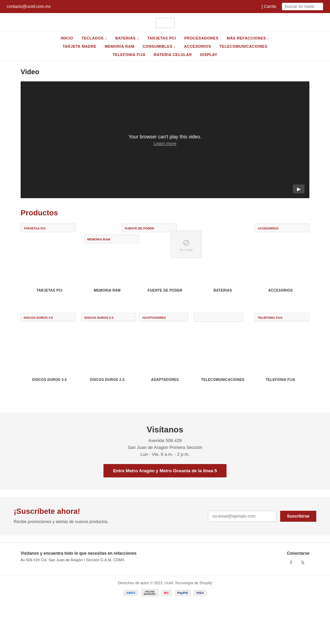 This screenshot has height=644, width=330. What do you see at coordinates (165, 440) in the screenshot?
I see `visit-address-line1: Avenida 506 #29` at bounding box center [165, 440].